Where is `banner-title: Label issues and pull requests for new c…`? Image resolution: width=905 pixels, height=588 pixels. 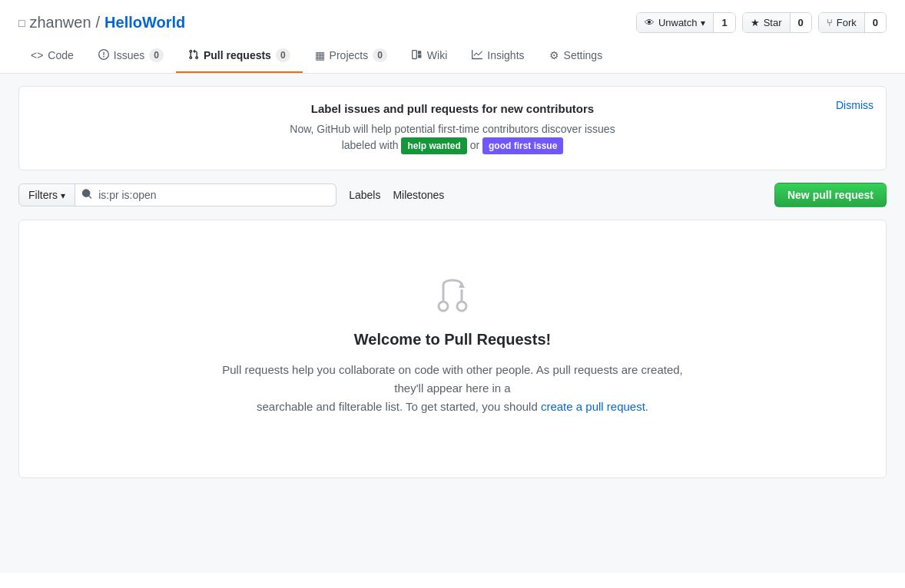 banner-title: Label issues and pull requests for new c… is located at coordinates (452, 109).